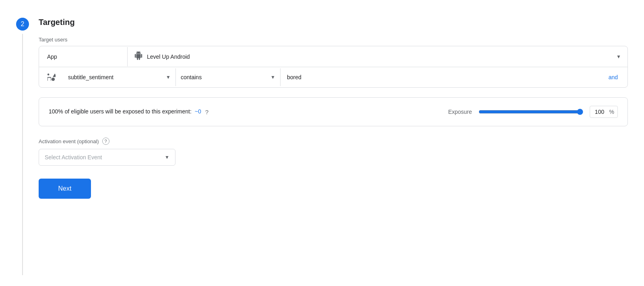 The image size is (644, 286). Describe the element at coordinates (445, 77) in the screenshot. I see `filter-value: bored` at that location.